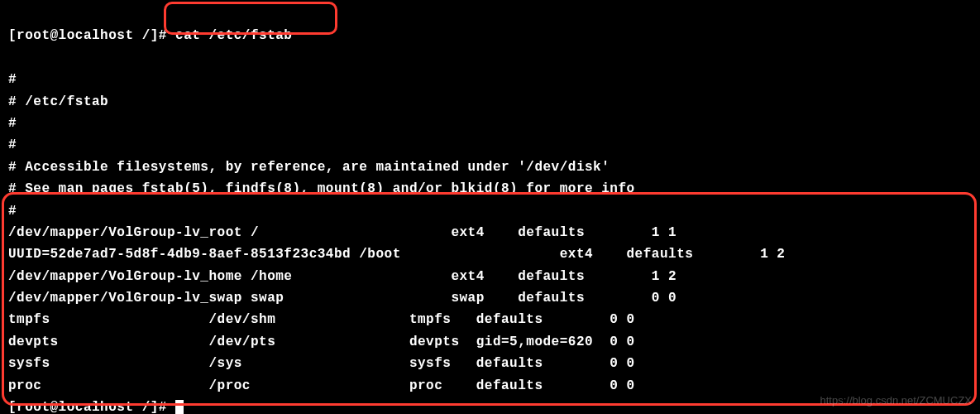  I want to click on output-line-6: # See man pages fstab(5), findfs(8), mou…, so click(322, 189).